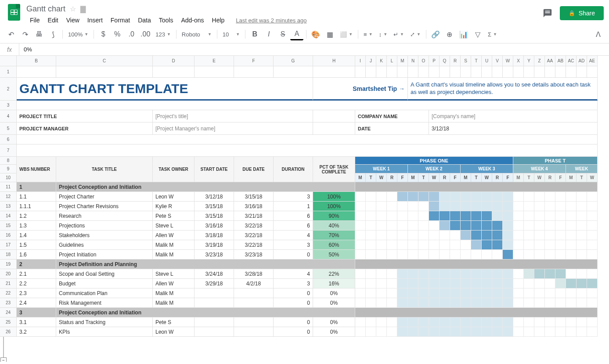 Image resolution: width=609 pixels, height=364 pixels. What do you see at coordinates (105, 61) in the screenshot?
I see `col-header-C: C` at bounding box center [105, 61].